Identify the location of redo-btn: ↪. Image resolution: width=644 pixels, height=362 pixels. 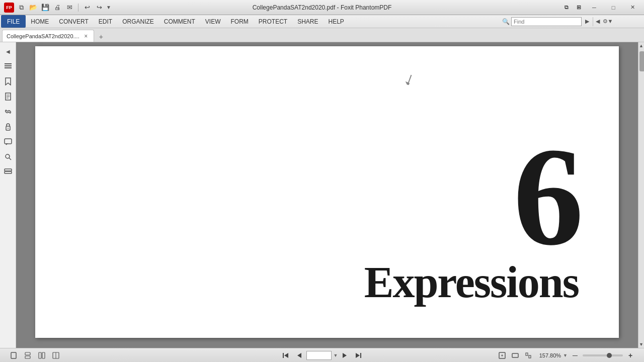
(99, 8).